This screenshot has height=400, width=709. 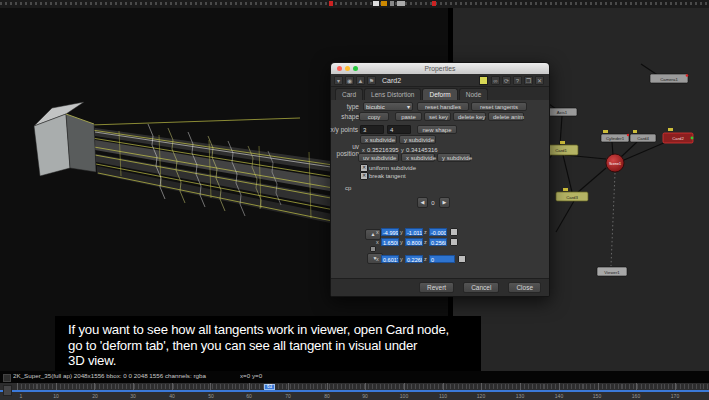 What do you see at coordinates (561, 150) in the screenshot?
I see `svg-text: Card1` at bounding box center [561, 150].